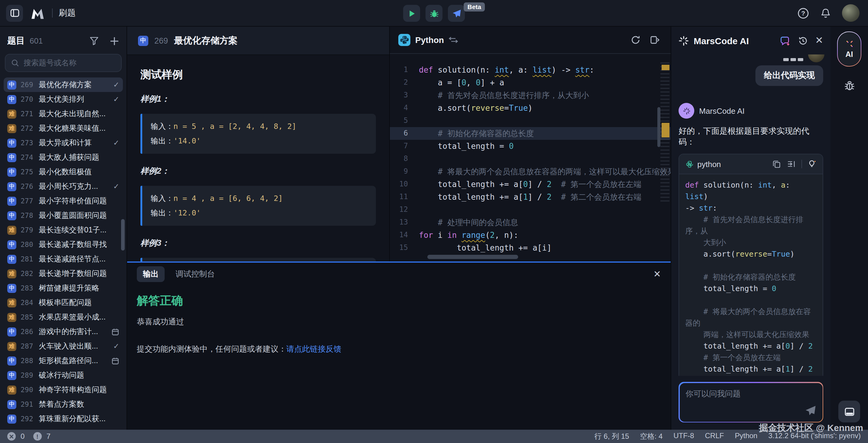 Image resolution: width=868 pixels, height=443 pixels. I want to click on problem-item-title: 最长递减子数组寻找, so click(79, 245).